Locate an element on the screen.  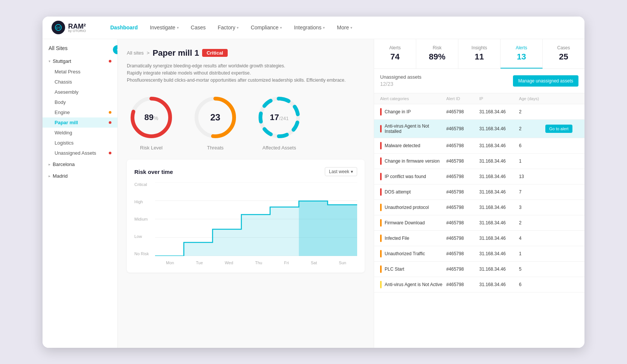
table-row: Unauthorized Traffic #465798 31.168.34.4… is located at coordinates (479, 254).